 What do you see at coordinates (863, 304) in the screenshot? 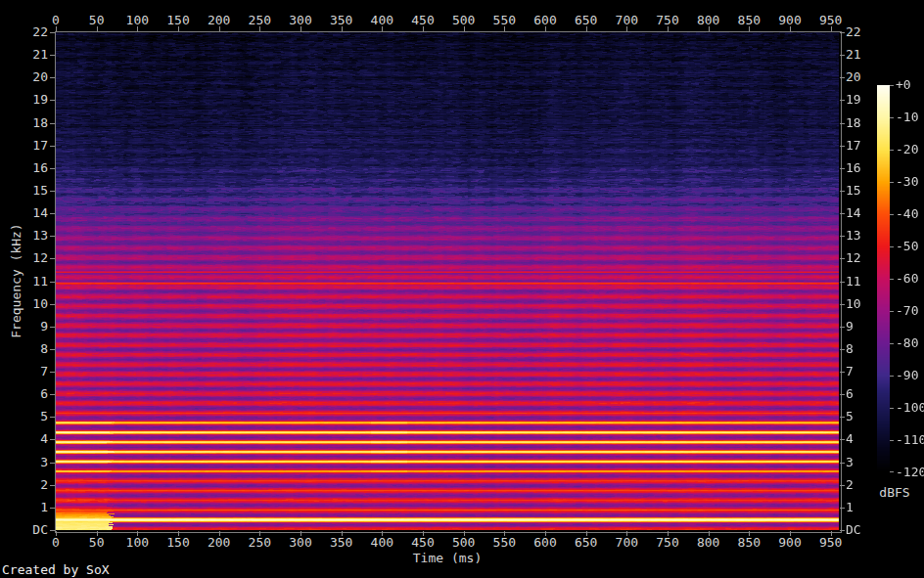
I see `y-axis-label-right: 10` at bounding box center [863, 304].